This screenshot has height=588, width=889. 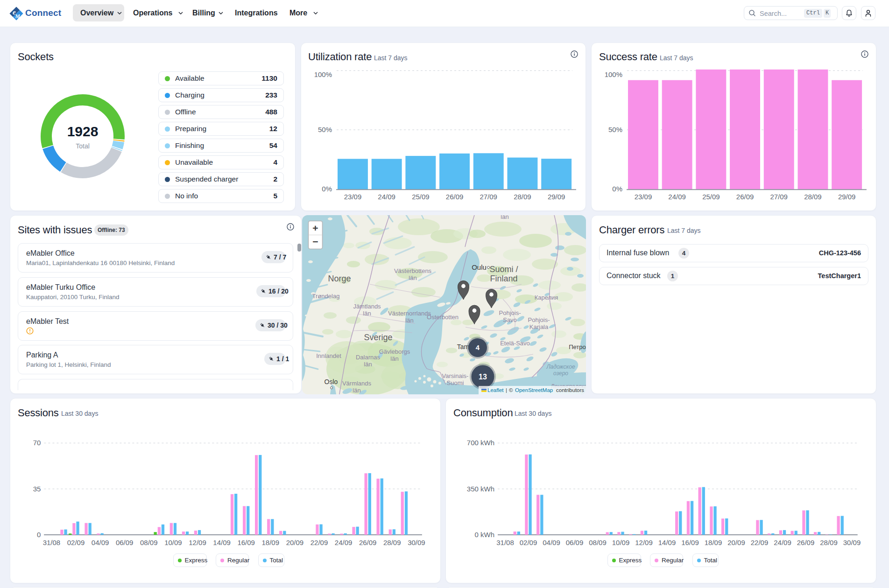 What do you see at coordinates (577, 347) in the screenshot?
I see `svg-text: Петроза` at bounding box center [577, 347].